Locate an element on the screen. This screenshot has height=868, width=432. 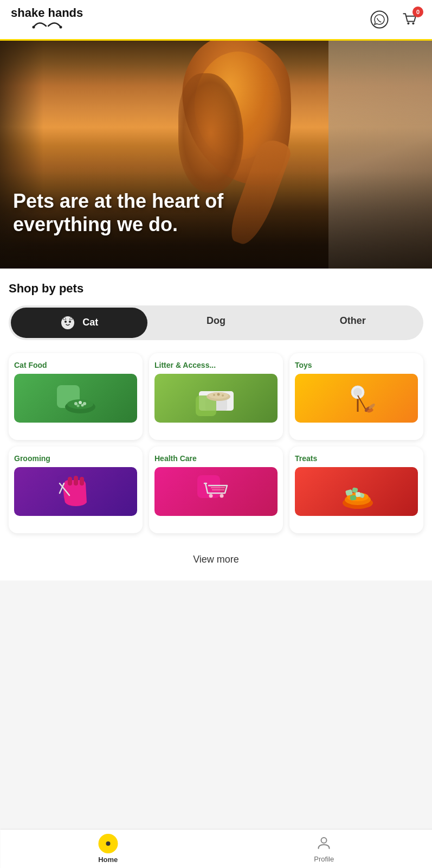
view-more-button: View more is located at coordinates (216, 560).